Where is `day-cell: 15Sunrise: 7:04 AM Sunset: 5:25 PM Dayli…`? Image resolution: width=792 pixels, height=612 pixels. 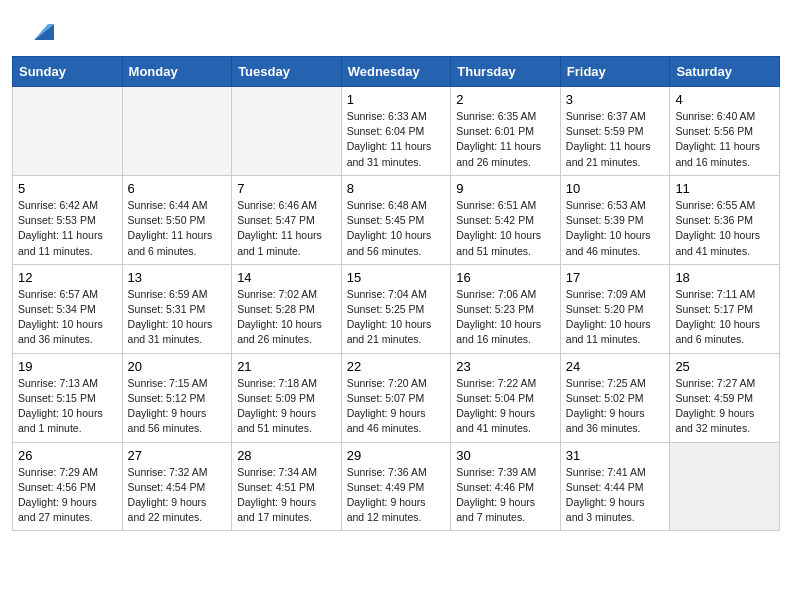 day-cell: 15Sunrise: 7:04 AM Sunset: 5:25 PM Dayli… is located at coordinates (396, 308).